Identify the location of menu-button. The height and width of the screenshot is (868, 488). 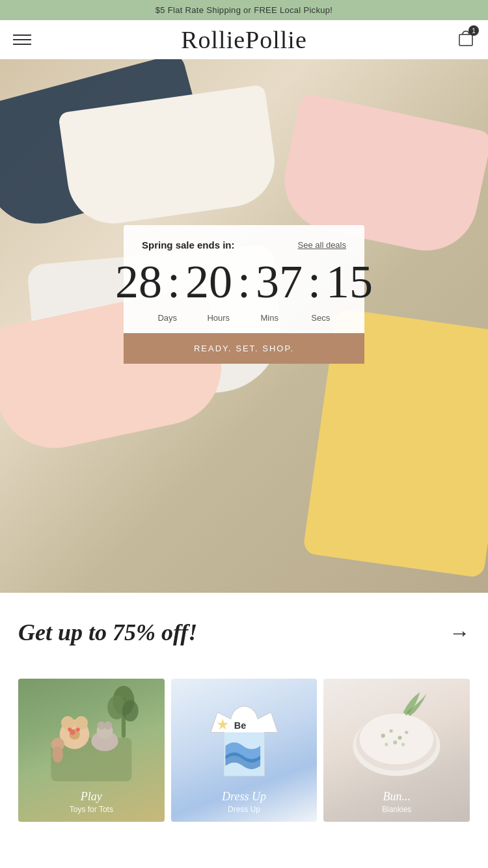
(22, 40).